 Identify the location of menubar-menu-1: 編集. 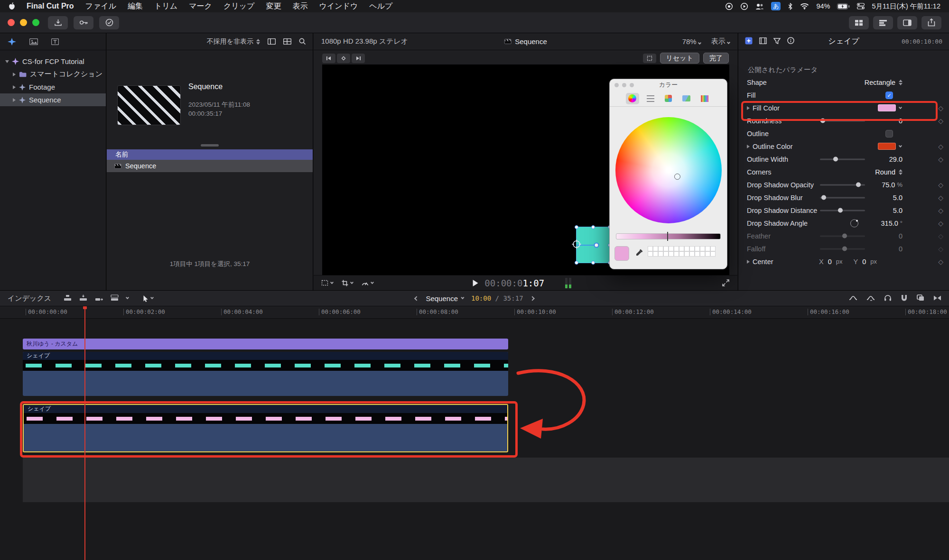
(135, 7).